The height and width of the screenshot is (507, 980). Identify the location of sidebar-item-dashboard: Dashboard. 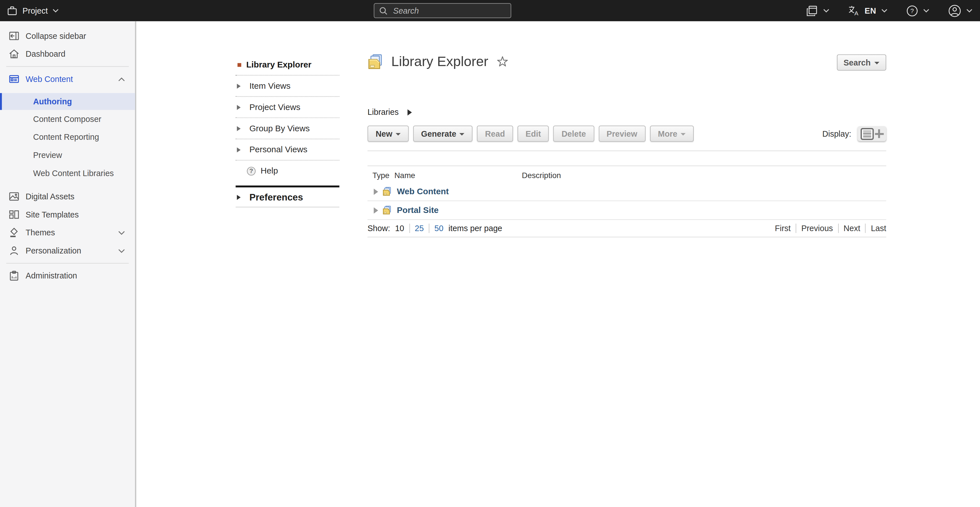
(68, 54).